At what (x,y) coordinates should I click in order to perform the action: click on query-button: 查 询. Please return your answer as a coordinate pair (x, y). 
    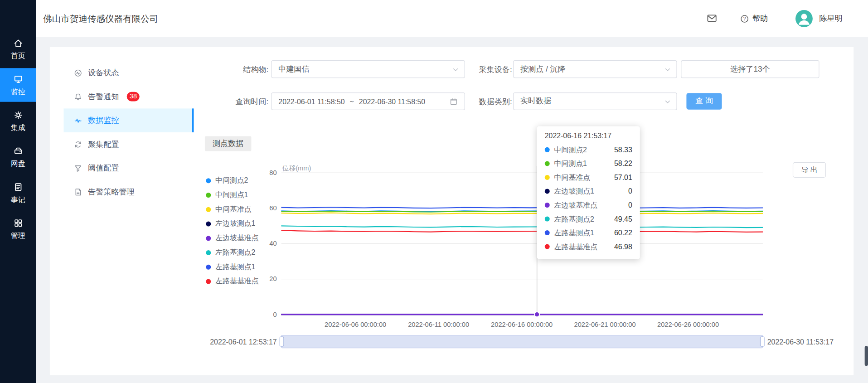
    Looking at the image, I should click on (704, 102).